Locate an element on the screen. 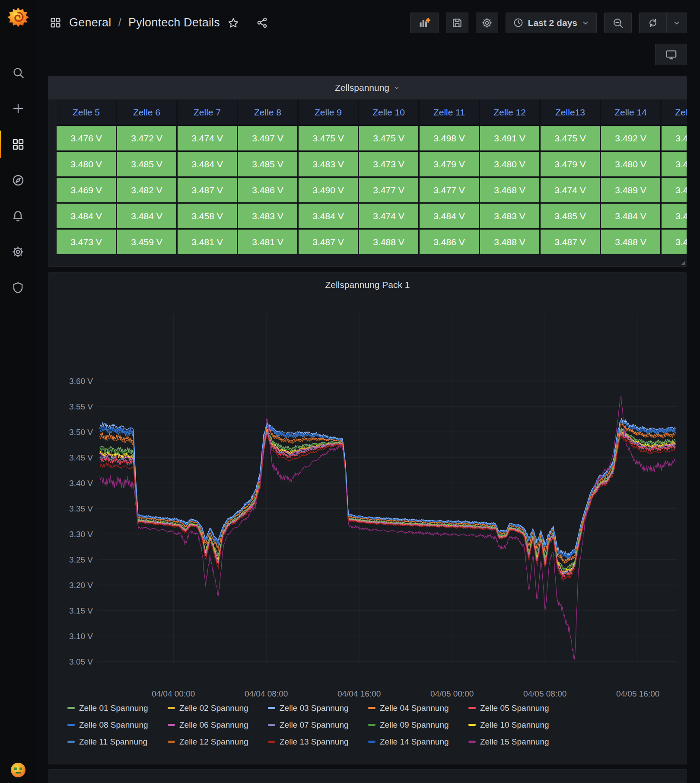 Image resolution: width=700 pixels, height=783 pixels. bell-icon is located at coordinates (18, 216).